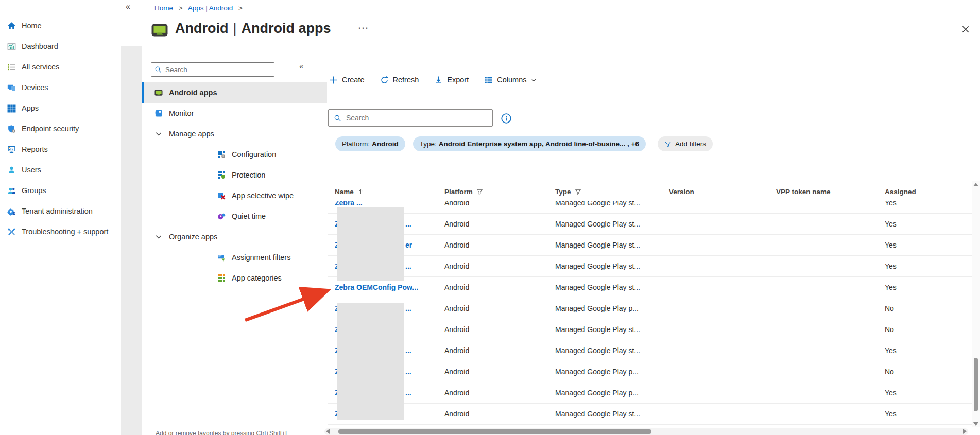 The height and width of the screenshot is (435, 980). What do you see at coordinates (218, 70) in the screenshot?
I see `menu-search-input` at bounding box center [218, 70].